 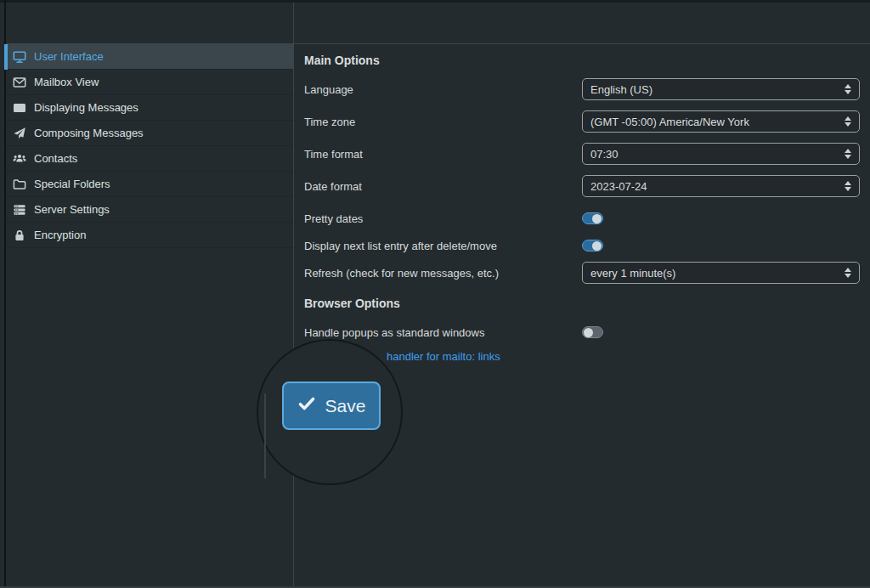 I want to click on sidebar-item-displaying-messages: Displaying Messages, so click(x=150, y=108).